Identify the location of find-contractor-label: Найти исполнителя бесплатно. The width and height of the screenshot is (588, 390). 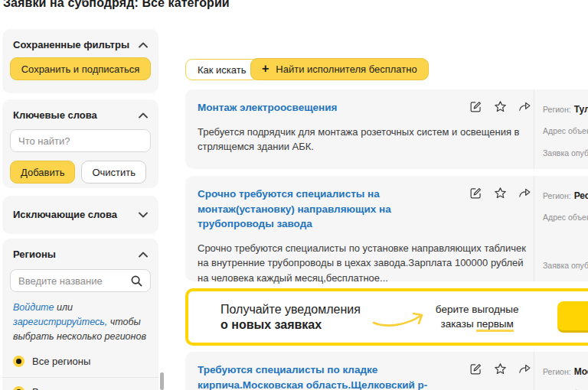
(346, 69).